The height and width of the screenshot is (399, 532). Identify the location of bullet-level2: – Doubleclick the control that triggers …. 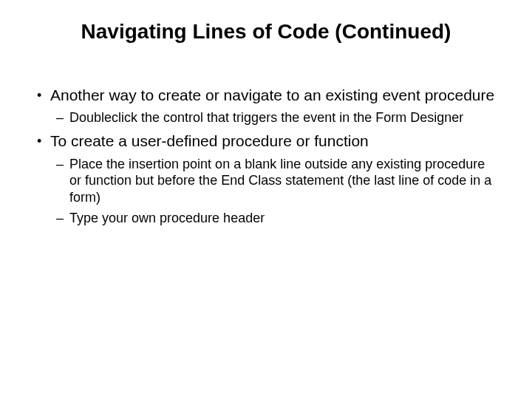
(276, 118).